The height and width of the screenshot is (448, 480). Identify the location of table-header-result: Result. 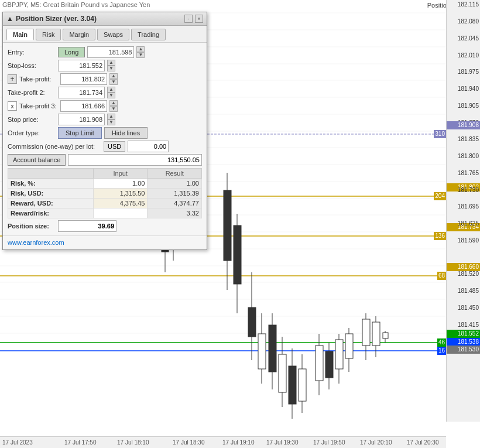
(174, 173).